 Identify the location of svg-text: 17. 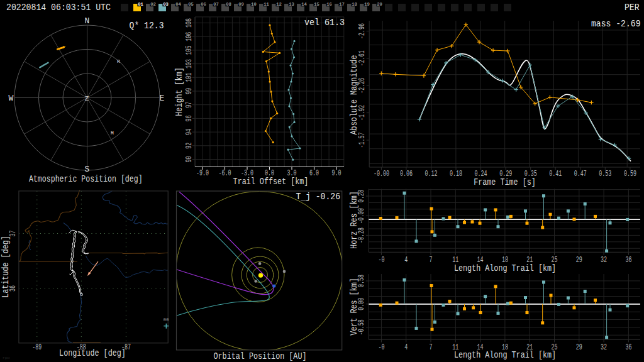
(342, 4).